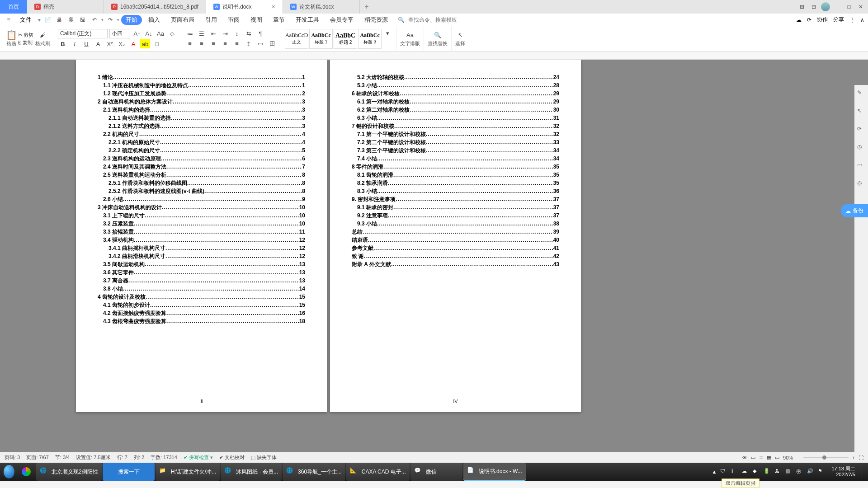 The height and width of the screenshot is (488, 868). What do you see at coordinates (249, 44) in the screenshot?
I see `line-spacing-button: ‡` at bounding box center [249, 44].